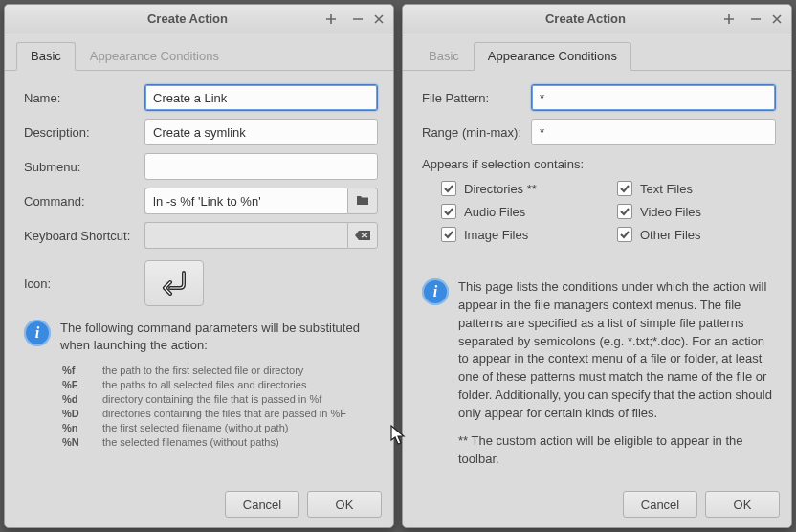 The height and width of the screenshot is (532, 796). What do you see at coordinates (81, 235) in the screenshot?
I see `shortcut-label: Keyboard Shortcut:` at bounding box center [81, 235].